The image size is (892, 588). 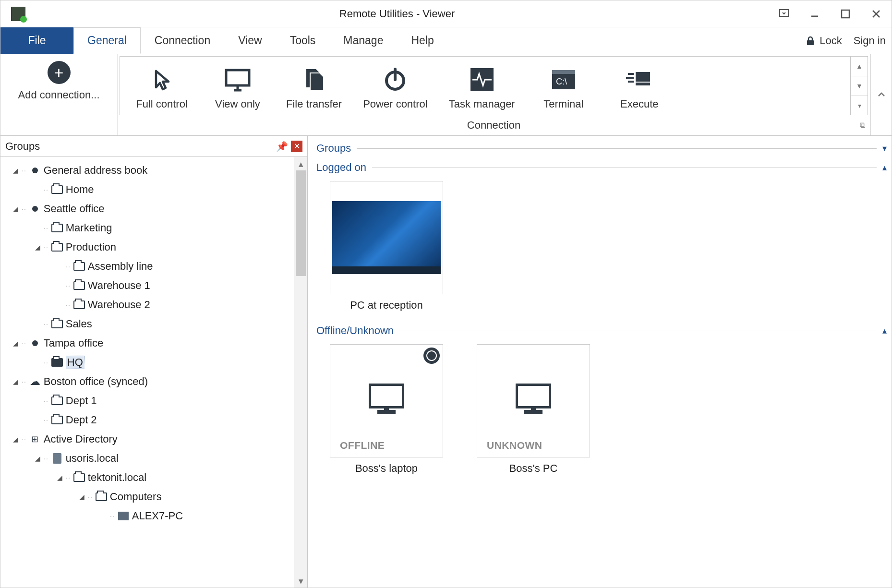 I want to click on tree-node-label: Dept 1, so click(x=82, y=400).